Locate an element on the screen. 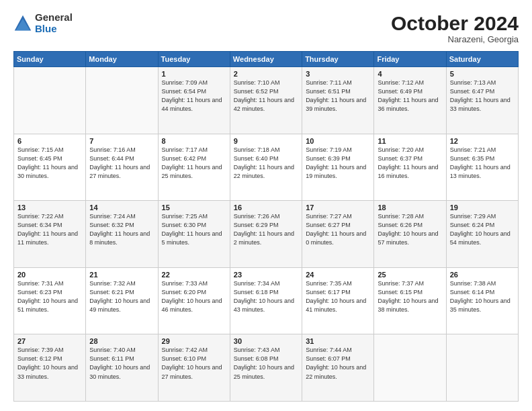 This screenshot has width=532, height=411. day-number: 23 is located at coordinates (266, 275).